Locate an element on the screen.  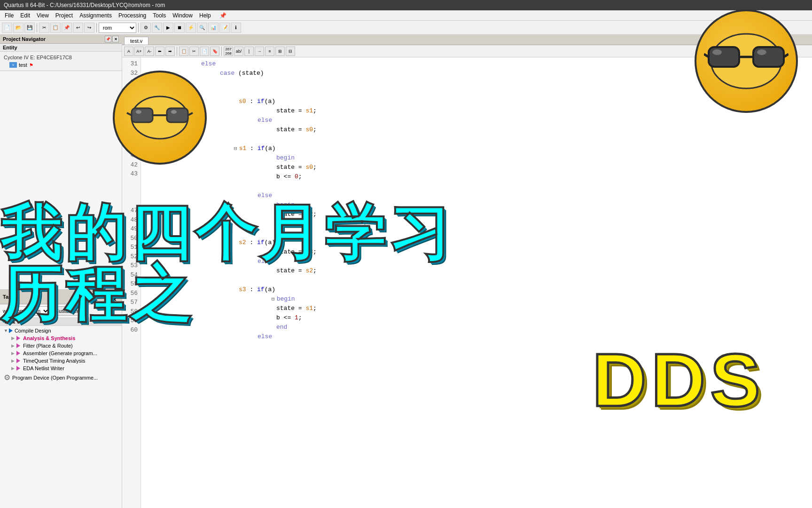
tasks-customize-btn: Customize... is located at coordinates (70, 311).